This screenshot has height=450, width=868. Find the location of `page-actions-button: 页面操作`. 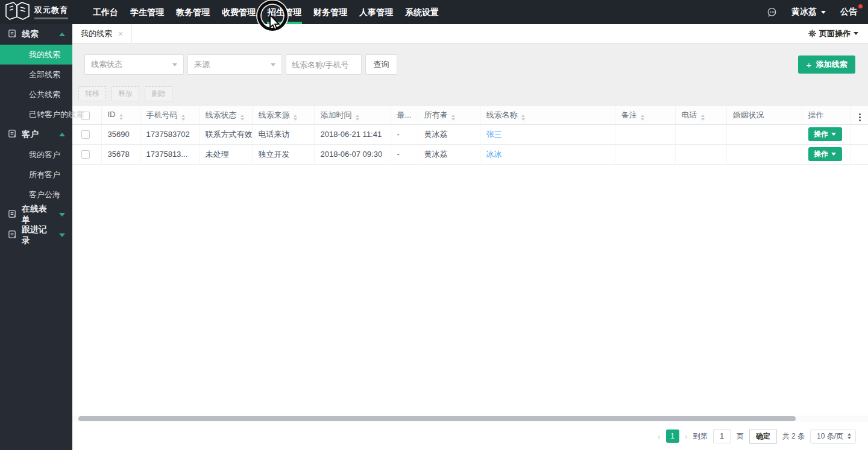

page-actions-button: 页面操作 is located at coordinates (838, 34).